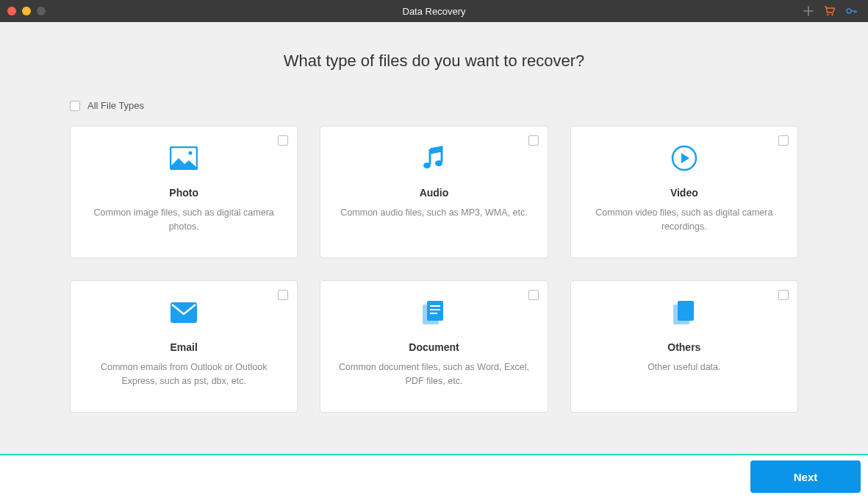  I want to click on card-title: Audio, so click(434, 193).